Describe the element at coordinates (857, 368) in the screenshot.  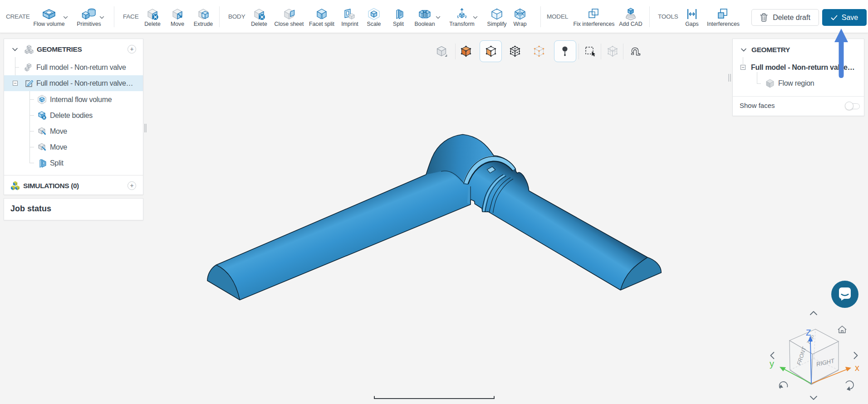
I see `svg-text: x` at that location.